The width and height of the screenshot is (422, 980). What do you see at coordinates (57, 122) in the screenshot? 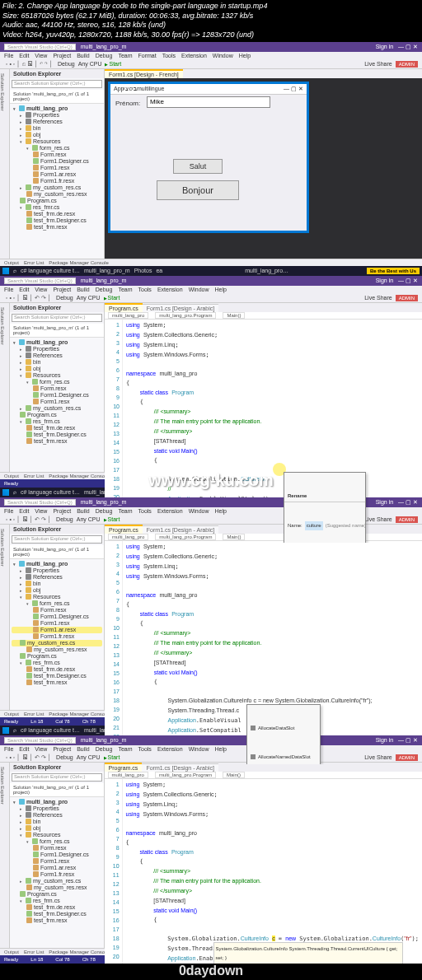
I see `tree-references: References` at bounding box center [57, 122].